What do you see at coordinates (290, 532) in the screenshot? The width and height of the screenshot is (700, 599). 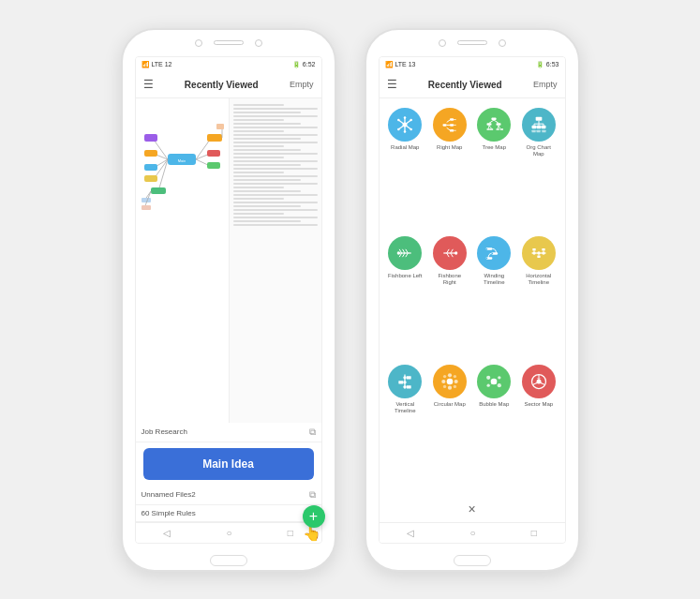 I see `recents-icon: □` at bounding box center [290, 532].